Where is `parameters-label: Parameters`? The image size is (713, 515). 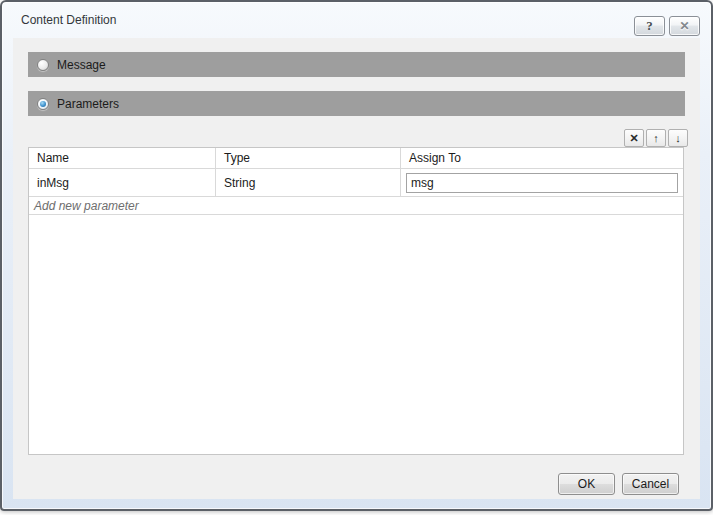 parameters-label: Parameters is located at coordinates (88, 104).